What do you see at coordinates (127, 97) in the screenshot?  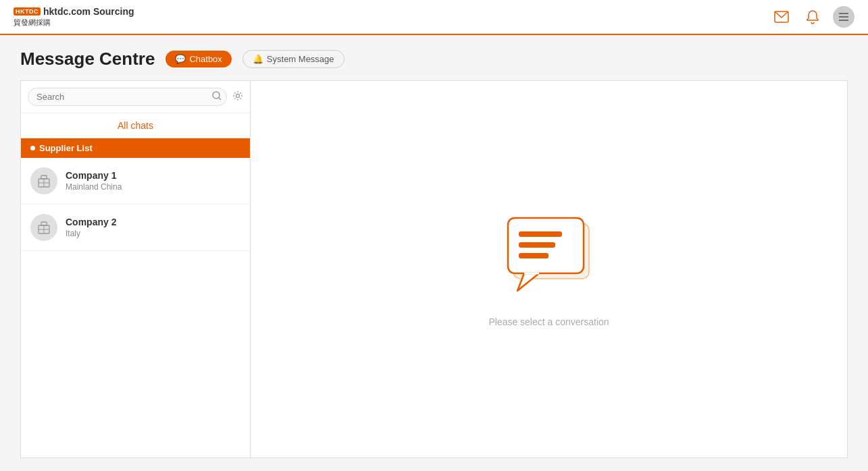 I see `search-input` at bounding box center [127, 97].